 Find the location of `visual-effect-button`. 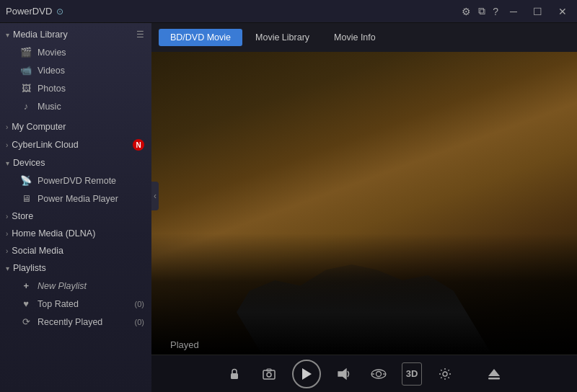

visual-effect-button is located at coordinates (379, 374).